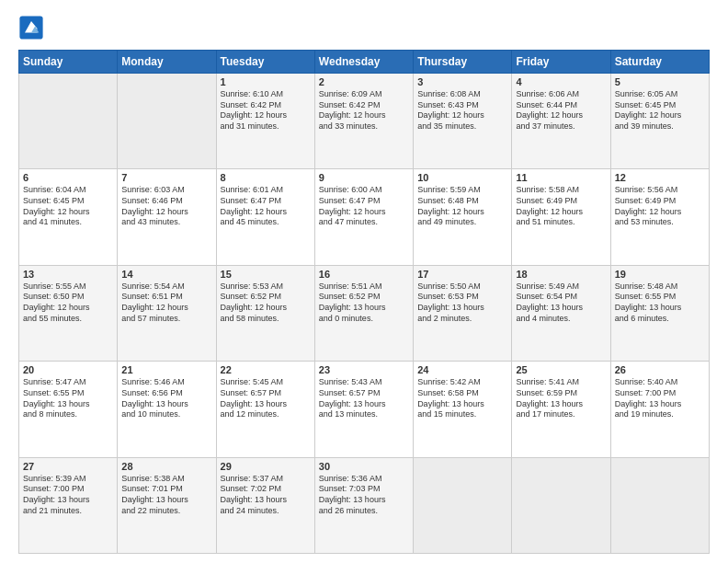 This screenshot has width=728, height=563. Describe the element at coordinates (266, 399) in the screenshot. I see `cell-info: Sunrise: 5:45 AM Sunset: 6:57 PM Dayligh…` at that location.